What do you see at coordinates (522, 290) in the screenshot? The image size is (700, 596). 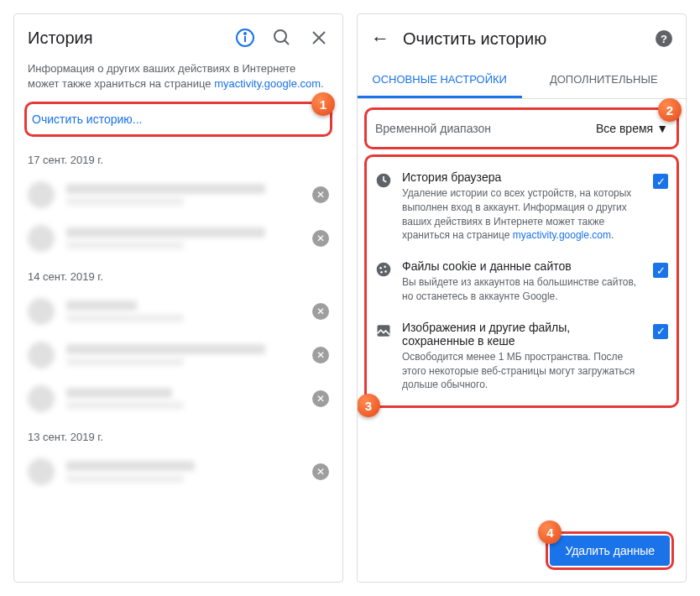 I see `option-desc: Вы выйдете из аккаунтов на большинстве с…` at bounding box center [522, 290].